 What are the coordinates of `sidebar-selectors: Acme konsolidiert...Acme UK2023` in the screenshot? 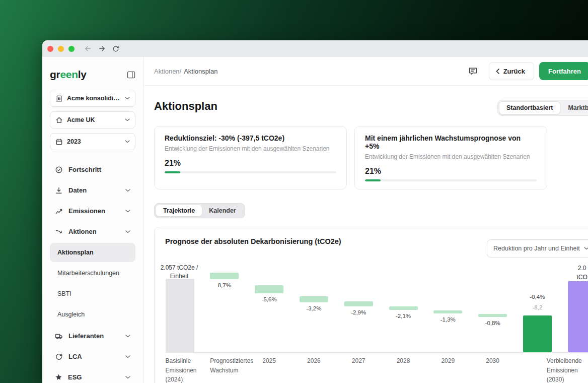 It's located at (93, 120).